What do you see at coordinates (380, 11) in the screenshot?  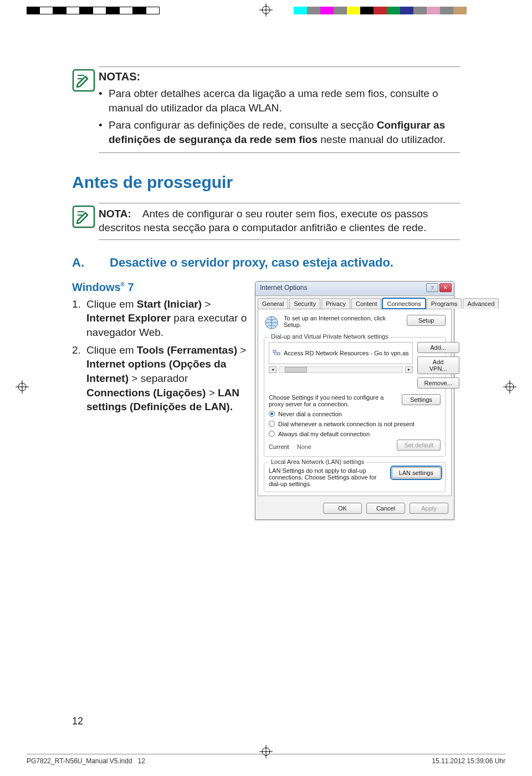 I see `color-swatches` at bounding box center [380, 11].